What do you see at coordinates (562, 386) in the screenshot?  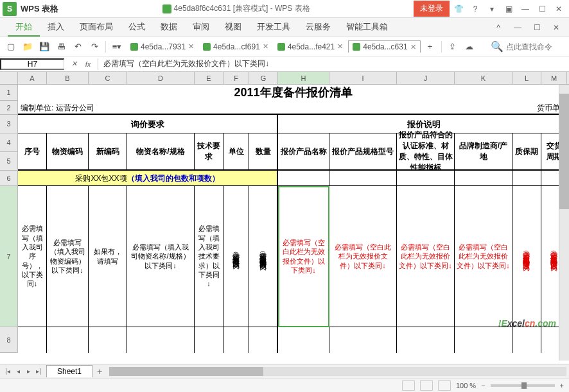 I see `zoom-in-icon: +` at bounding box center [562, 386].